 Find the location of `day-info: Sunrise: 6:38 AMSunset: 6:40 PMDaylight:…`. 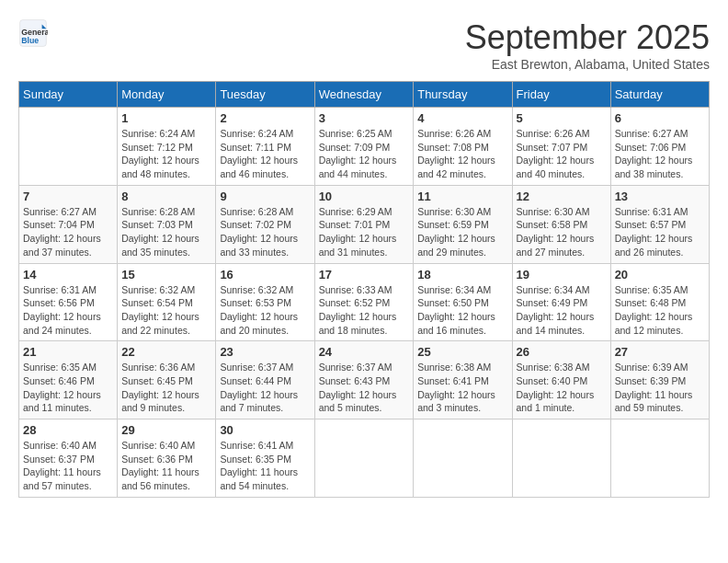

day-info: Sunrise: 6:38 AMSunset: 6:40 PMDaylight:… is located at coordinates (562, 388).